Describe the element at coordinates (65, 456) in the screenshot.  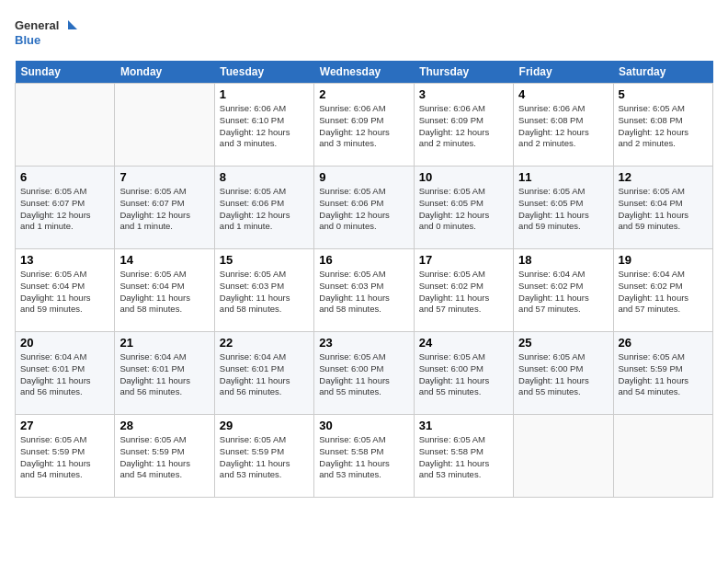
I see `calendar-cell: 27Sunrise: 6:05 AM Sunset: 5:59 PM Dayli…` at that location.